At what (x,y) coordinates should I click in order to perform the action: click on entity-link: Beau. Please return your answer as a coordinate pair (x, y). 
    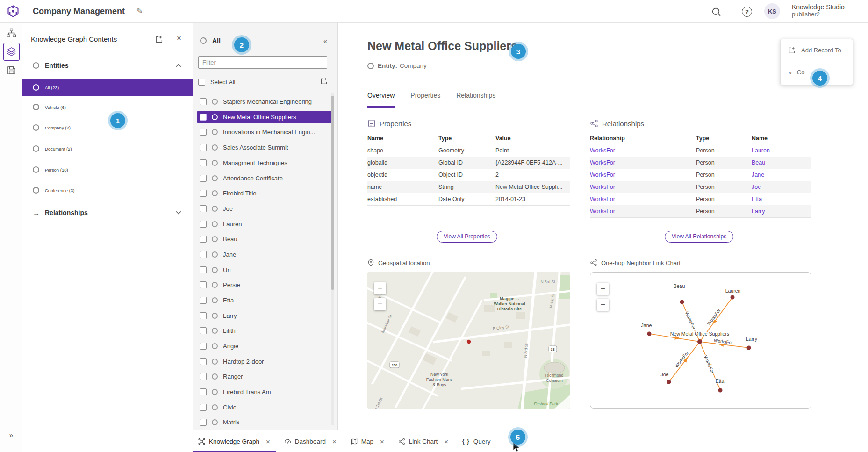
    Looking at the image, I should click on (782, 163).